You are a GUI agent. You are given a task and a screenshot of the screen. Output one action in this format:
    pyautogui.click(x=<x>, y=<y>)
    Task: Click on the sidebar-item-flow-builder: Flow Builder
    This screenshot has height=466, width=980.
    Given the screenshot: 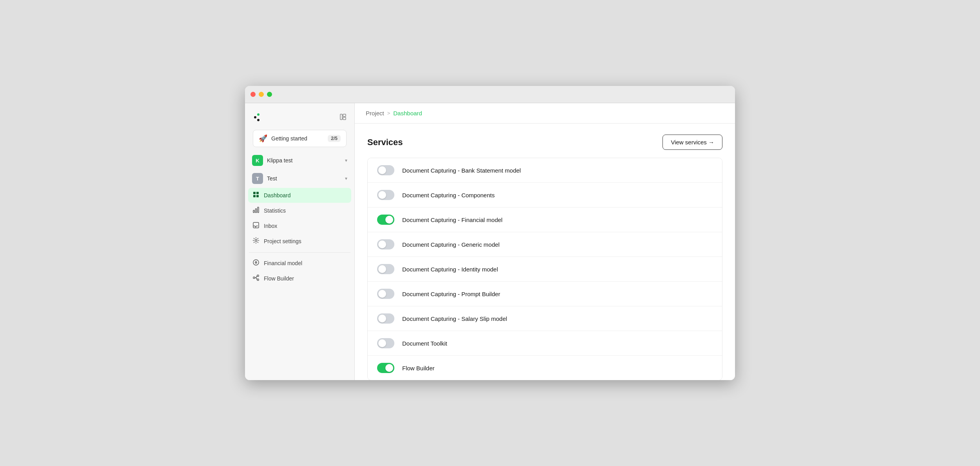 What is the action you would take?
    pyautogui.click(x=299, y=279)
    